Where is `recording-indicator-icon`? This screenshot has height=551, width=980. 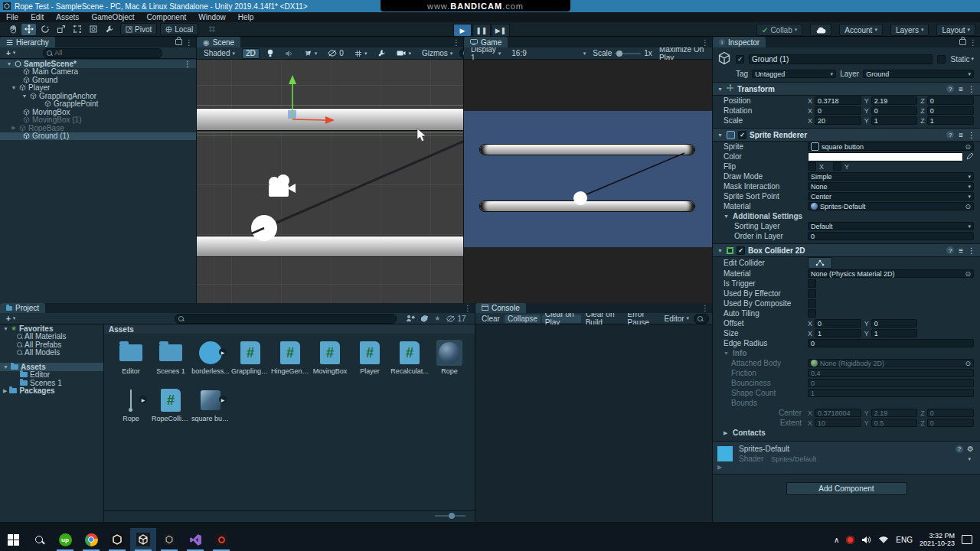
recording-indicator-icon is located at coordinates (850, 540).